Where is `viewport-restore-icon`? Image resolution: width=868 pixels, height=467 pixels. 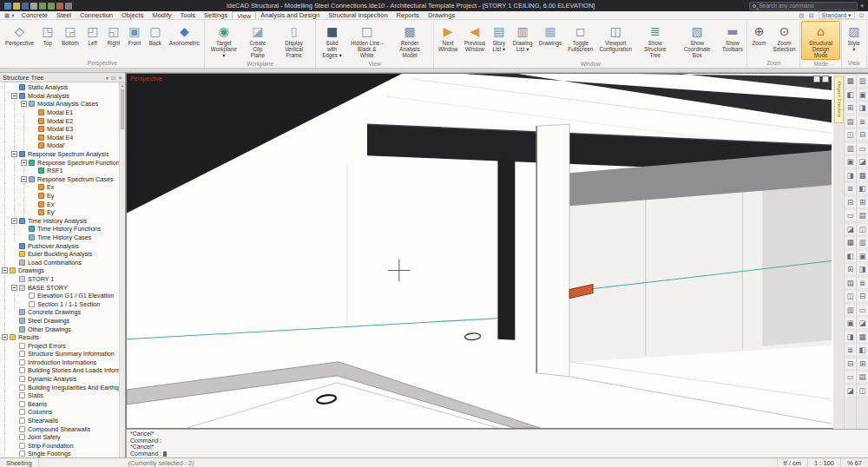
viewport-restore-icon is located at coordinates (817, 79).